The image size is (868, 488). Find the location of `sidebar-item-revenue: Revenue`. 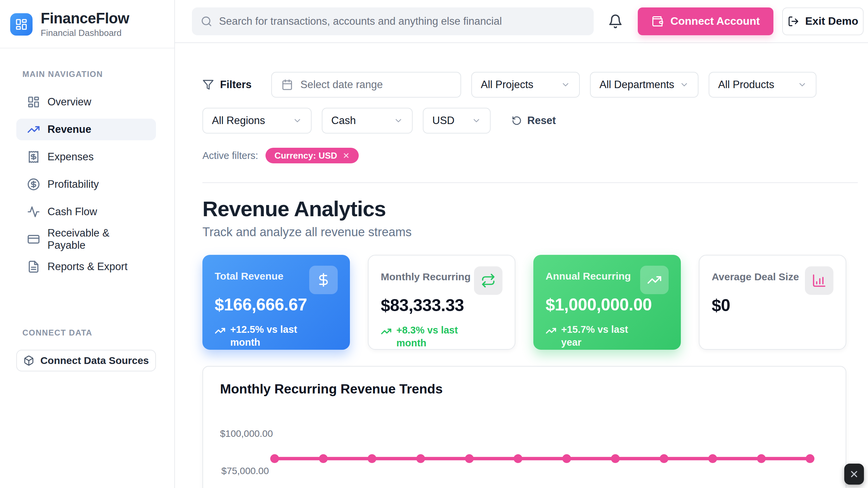

sidebar-item-revenue: Revenue is located at coordinates (86, 129).